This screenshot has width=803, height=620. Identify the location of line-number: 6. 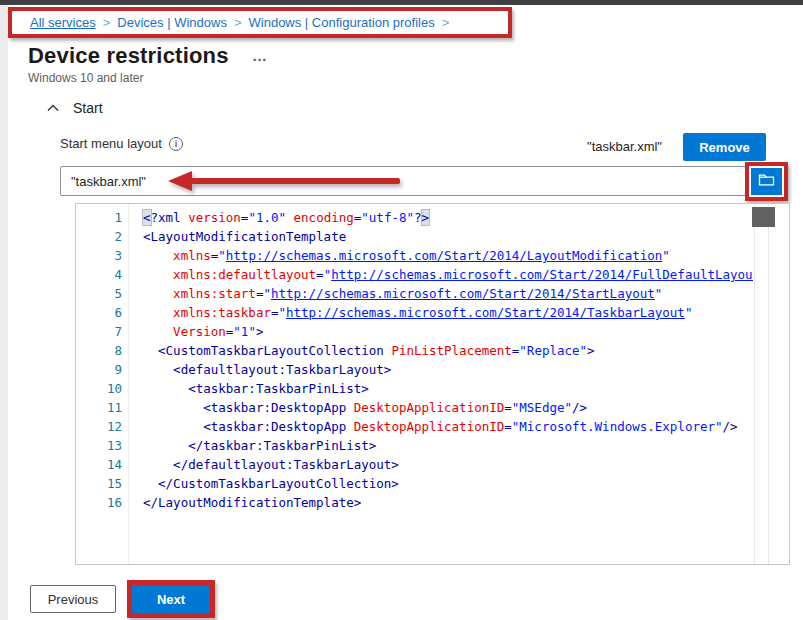
(99, 312).